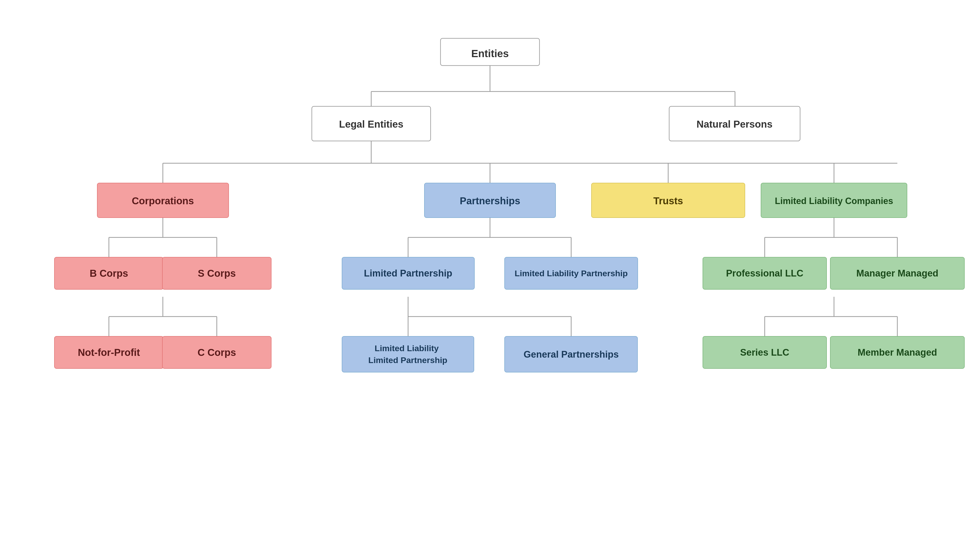 This screenshot has width=980, height=551. Describe the element at coordinates (897, 273) in the screenshot. I see `manager-managed-label: Manager Managed` at that location.